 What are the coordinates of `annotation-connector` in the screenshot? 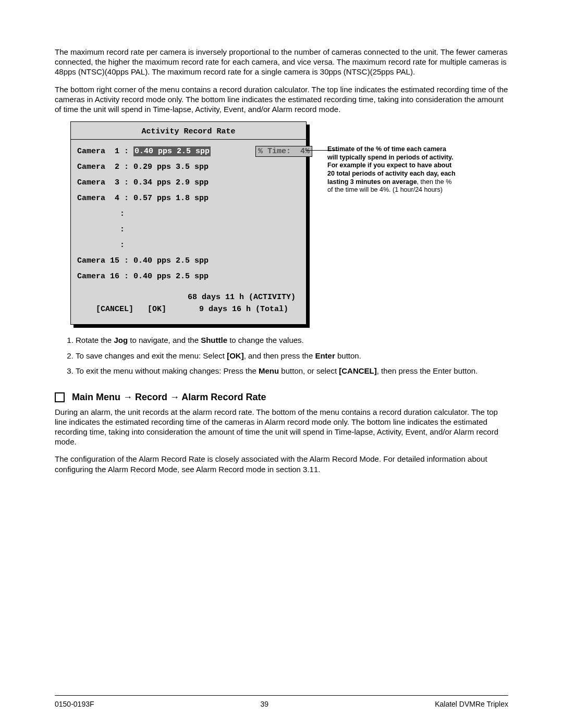 It's located at (322, 150).